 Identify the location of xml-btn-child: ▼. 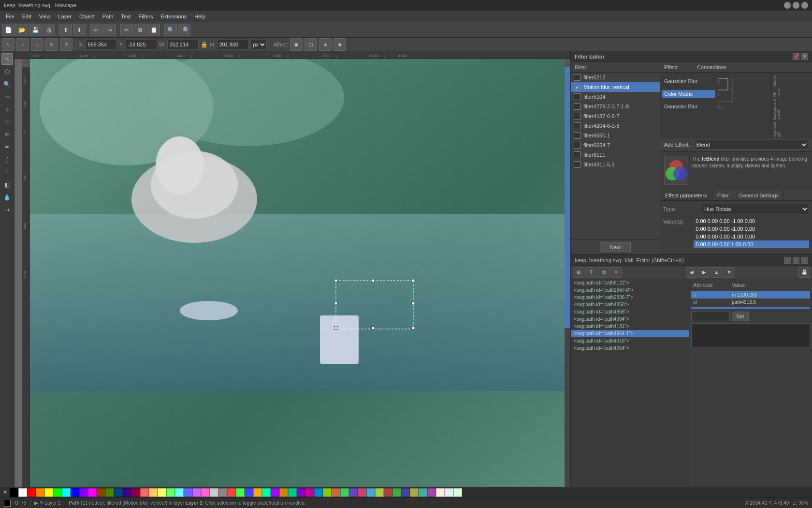
(729, 272).